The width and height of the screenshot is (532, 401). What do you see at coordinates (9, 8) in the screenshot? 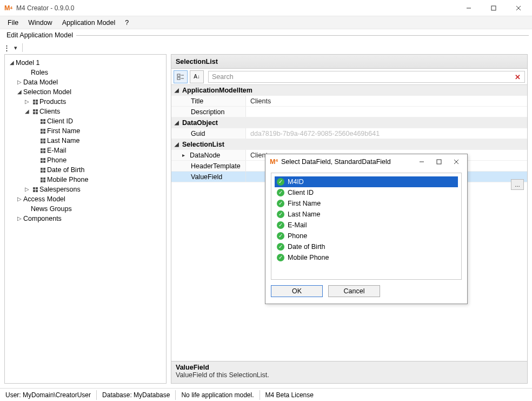
I see `app-icon: M4` at bounding box center [9, 8].